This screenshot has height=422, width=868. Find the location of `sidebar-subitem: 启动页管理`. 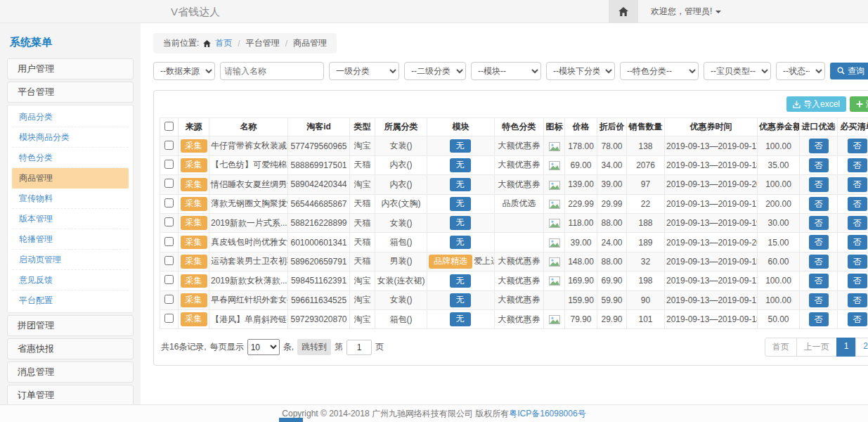

sidebar-subitem: 启动页管理 is located at coordinates (70, 260).